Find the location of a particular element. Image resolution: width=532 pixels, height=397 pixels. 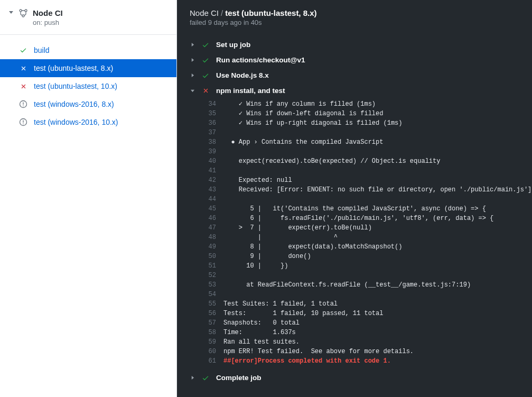

job-item: build is located at coordinates (88, 50).